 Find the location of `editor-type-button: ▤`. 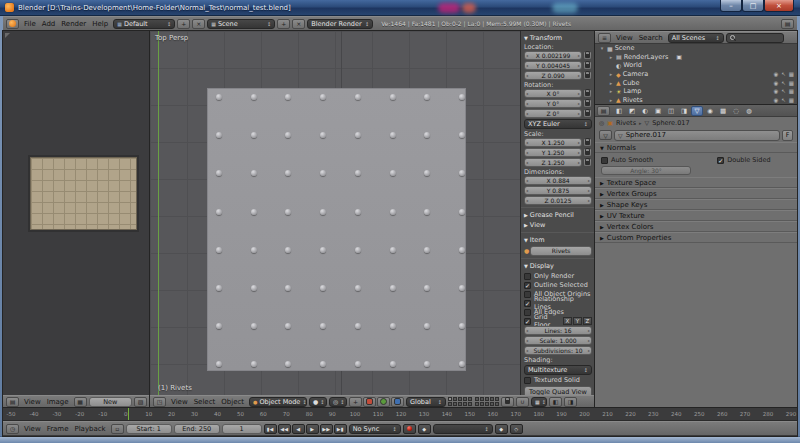

editor-type-button: ▤ is located at coordinates (604, 111).